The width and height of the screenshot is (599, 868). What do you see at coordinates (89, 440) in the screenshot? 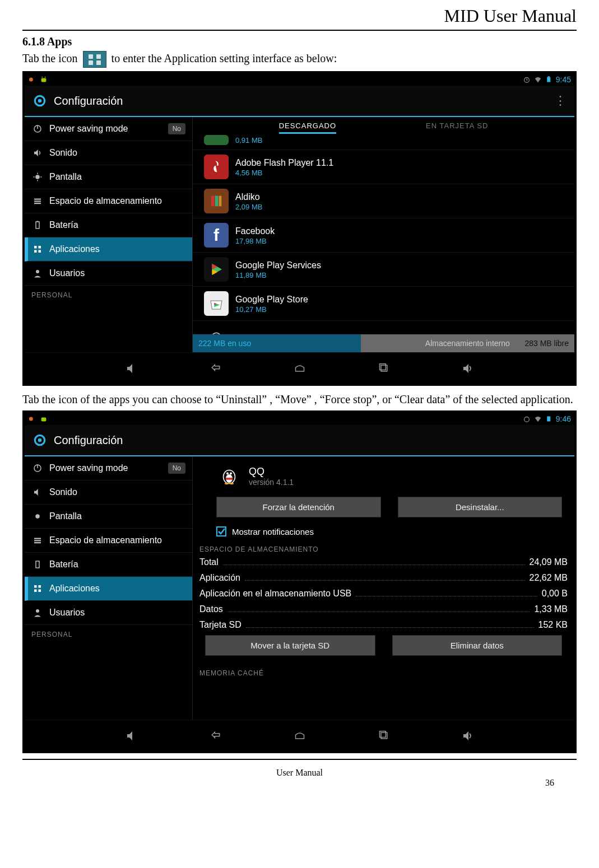
I see `settings-title: Configuración` at bounding box center [89, 440].